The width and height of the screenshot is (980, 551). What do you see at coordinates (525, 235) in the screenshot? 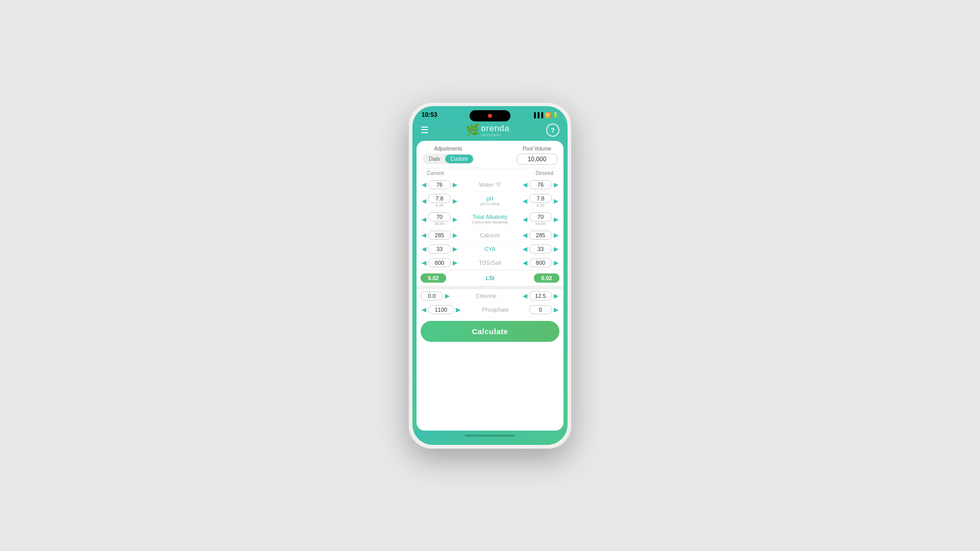
I see `calcium-desired-left: ◀` at bounding box center [525, 235].